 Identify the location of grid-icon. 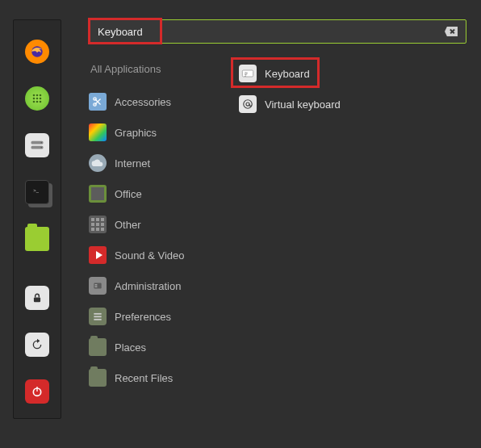
(98, 224).